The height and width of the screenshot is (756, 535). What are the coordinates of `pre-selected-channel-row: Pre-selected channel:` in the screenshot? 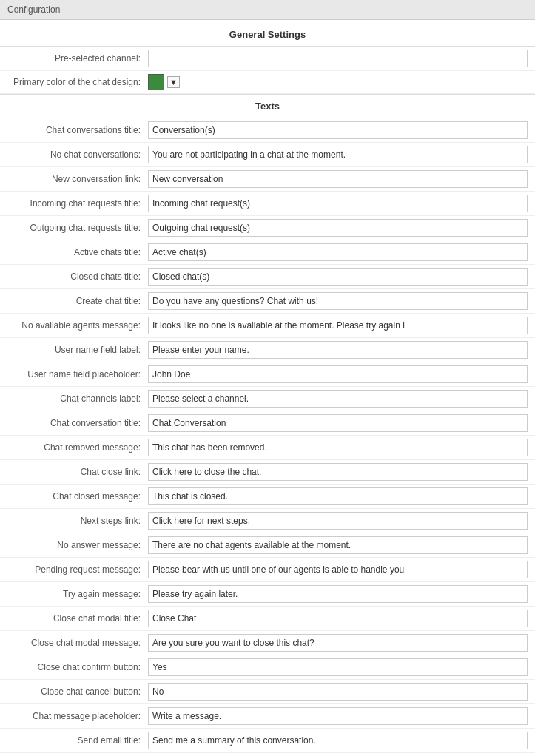 It's located at (268, 59).